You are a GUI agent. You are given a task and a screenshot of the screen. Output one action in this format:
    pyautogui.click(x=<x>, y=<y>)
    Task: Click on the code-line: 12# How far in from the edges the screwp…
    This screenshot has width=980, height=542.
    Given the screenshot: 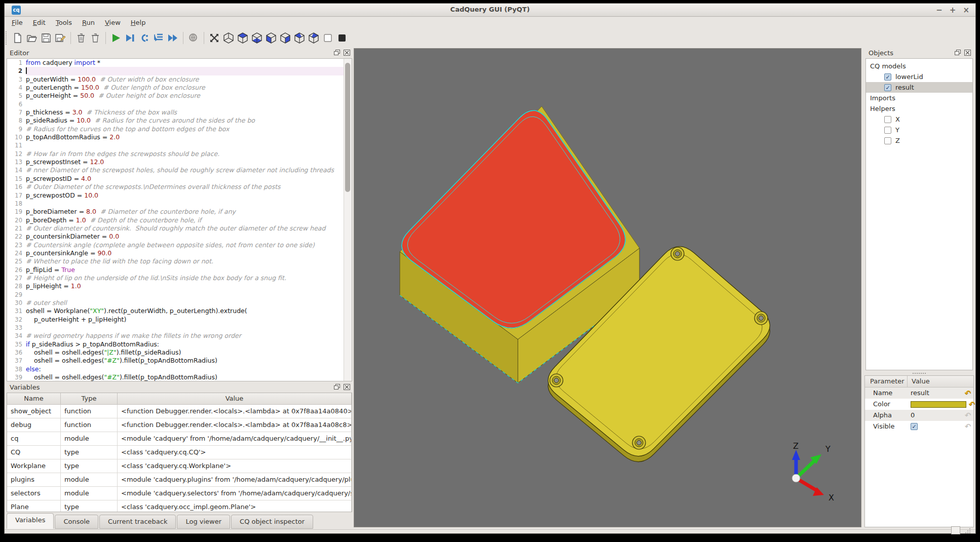 What is the action you would take?
    pyautogui.click(x=175, y=154)
    